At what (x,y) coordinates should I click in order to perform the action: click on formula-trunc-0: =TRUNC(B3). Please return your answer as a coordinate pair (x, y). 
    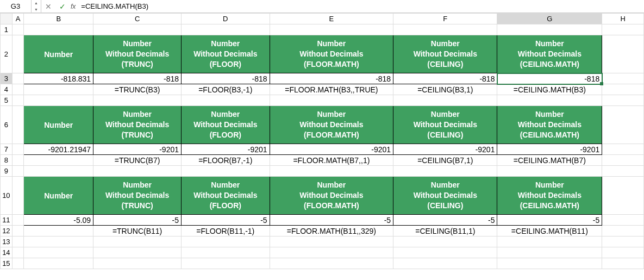
    Looking at the image, I should click on (137, 90).